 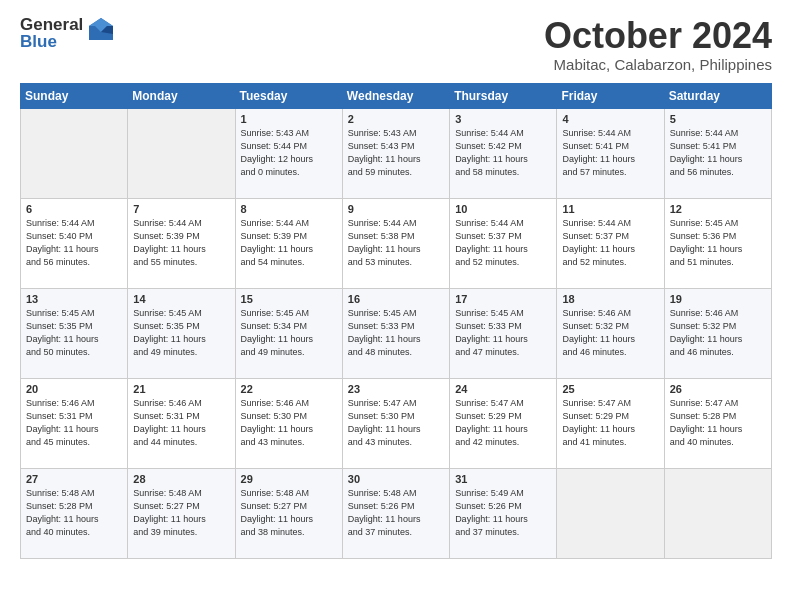 What do you see at coordinates (610, 119) in the screenshot?
I see `day-number: 4` at bounding box center [610, 119].